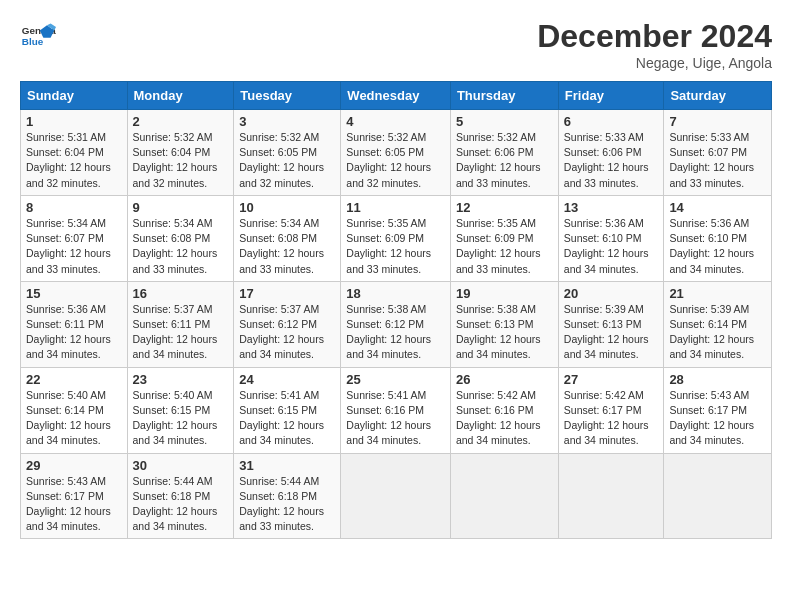 Image resolution: width=792 pixels, height=612 pixels. Describe the element at coordinates (611, 96) in the screenshot. I see `header-friday: Friday` at that location.